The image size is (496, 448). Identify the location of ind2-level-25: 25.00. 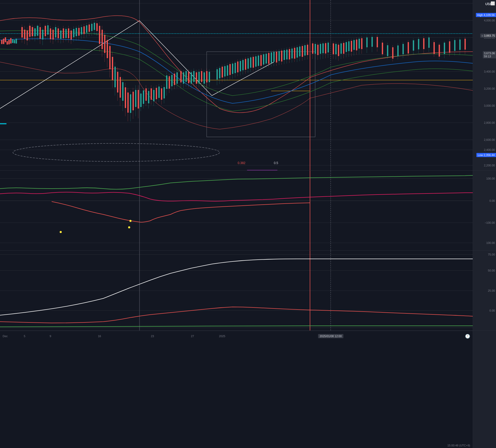
(491, 291).